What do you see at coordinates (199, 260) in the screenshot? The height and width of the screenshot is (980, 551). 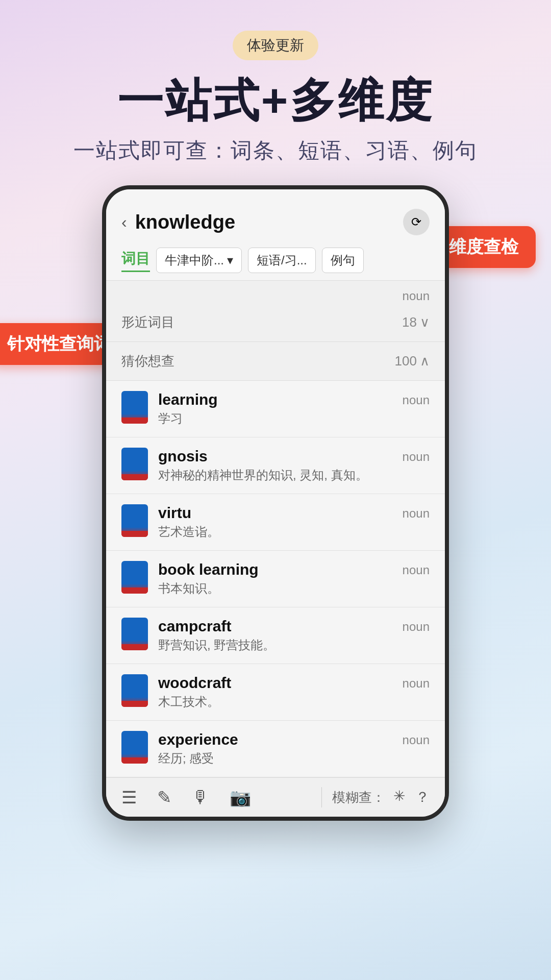 I see `tab-dictionary-dropdown: 牛津中阶... ▾` at bounding box center [199, 260].